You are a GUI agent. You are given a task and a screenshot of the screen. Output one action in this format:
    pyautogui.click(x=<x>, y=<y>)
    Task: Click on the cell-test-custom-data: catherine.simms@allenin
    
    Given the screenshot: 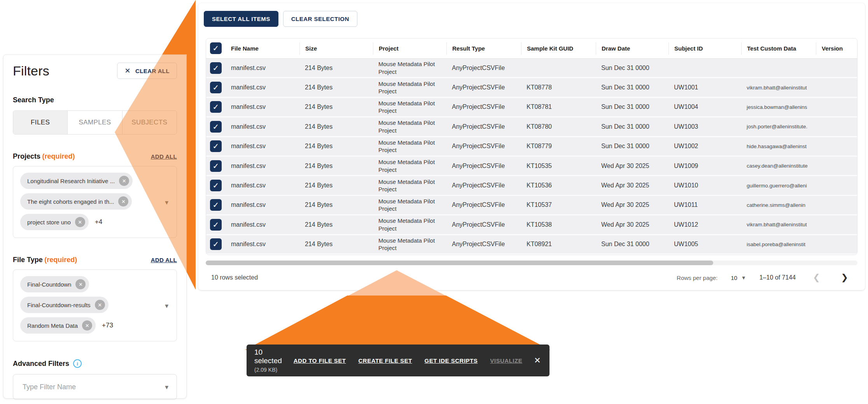 What is the action you would take?
    pyautogui.click(x=779, y=205)
    